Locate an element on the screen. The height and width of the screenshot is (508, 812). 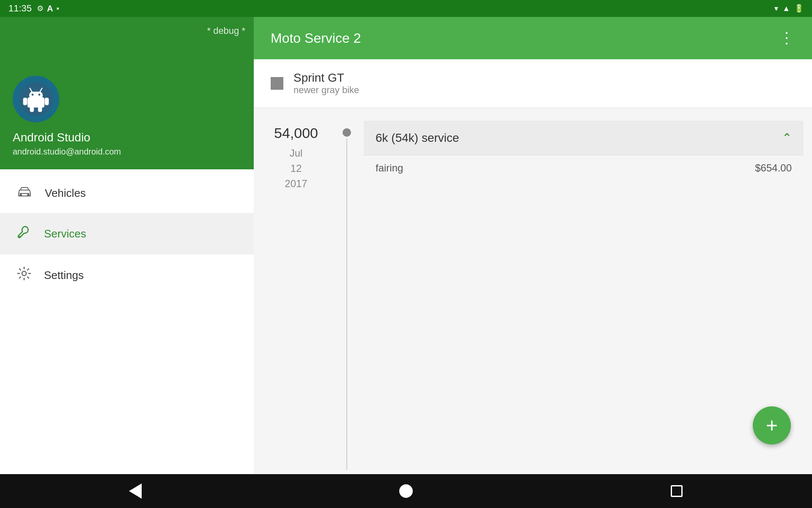
nav-item-settings: Settings is located at coordinates (127, 275).